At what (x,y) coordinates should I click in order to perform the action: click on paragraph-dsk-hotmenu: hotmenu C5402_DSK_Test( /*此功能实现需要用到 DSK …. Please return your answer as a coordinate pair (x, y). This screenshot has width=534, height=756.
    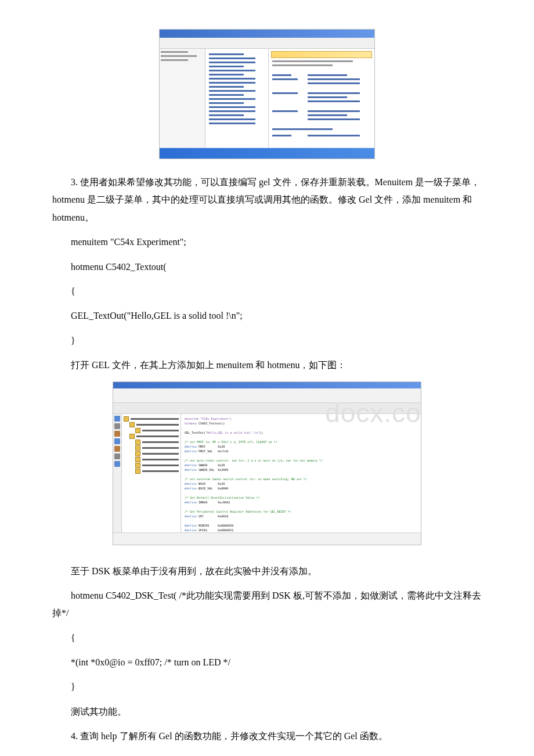
    Looking at the image, I should click on (267, 605).